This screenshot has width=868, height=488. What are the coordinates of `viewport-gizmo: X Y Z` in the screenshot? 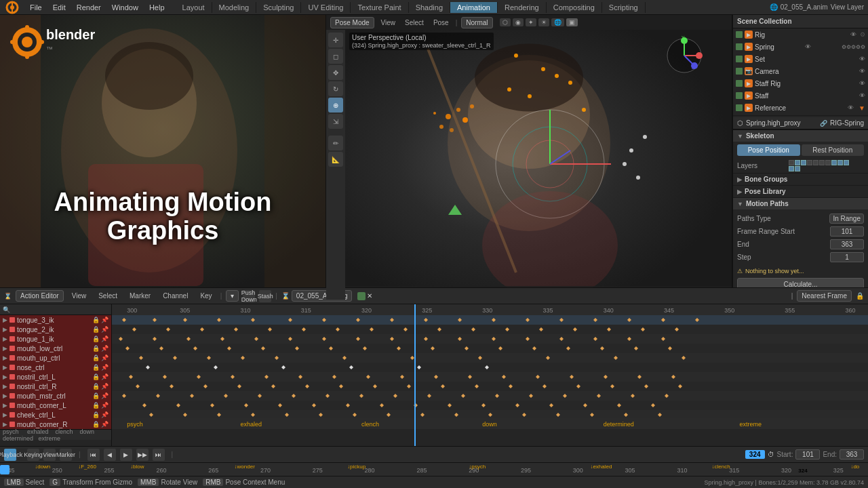 It's located at (684, 56).